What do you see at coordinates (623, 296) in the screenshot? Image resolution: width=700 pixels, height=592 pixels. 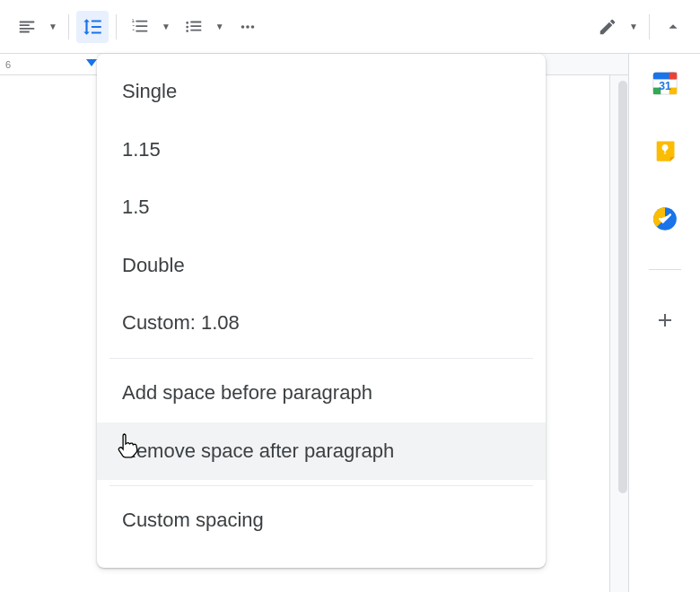 I see `scrollbar` at bounding box center [623, 296].